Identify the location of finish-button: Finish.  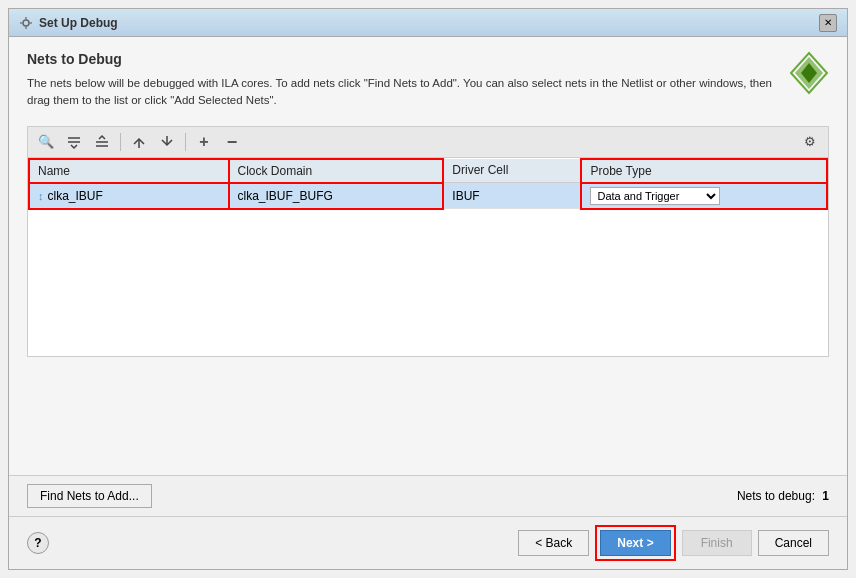
(717, 543).